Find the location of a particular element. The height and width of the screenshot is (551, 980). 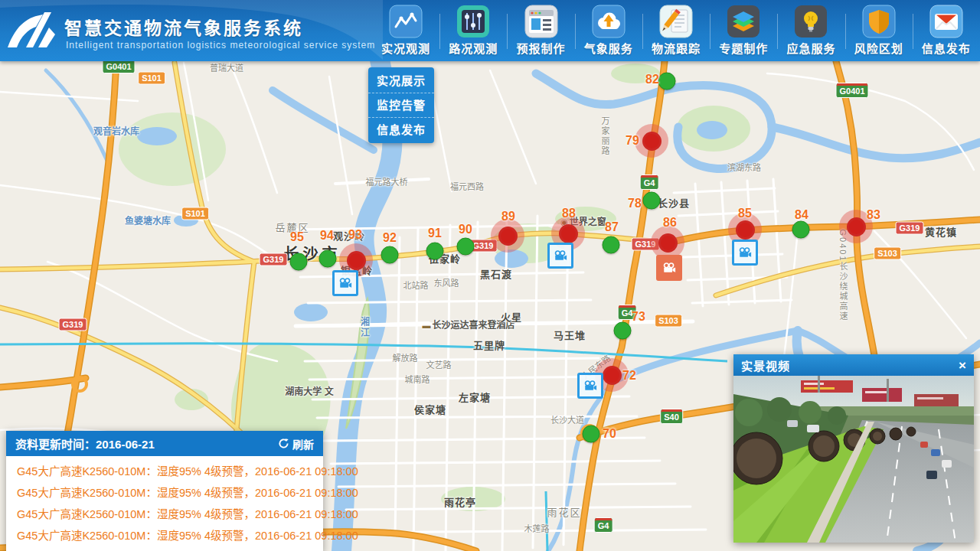

submenu-item-live-display: 实况展示 is located at coordinates (401, 81).